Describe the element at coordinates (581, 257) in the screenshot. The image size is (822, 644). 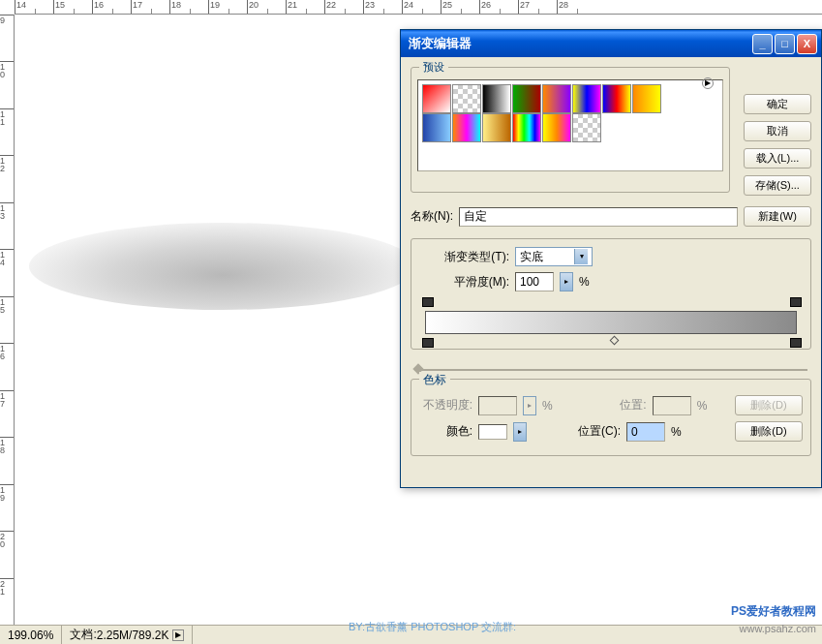
I see `chevron-down-icon: ▾` at that location.